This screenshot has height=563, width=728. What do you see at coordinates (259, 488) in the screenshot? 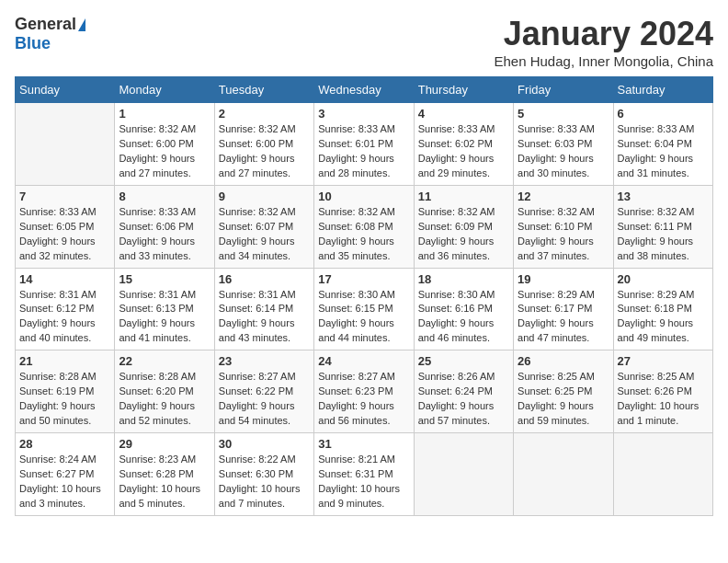
I see `daylight-label: Daylight: 10 hours` at bounding box center [259, 488].